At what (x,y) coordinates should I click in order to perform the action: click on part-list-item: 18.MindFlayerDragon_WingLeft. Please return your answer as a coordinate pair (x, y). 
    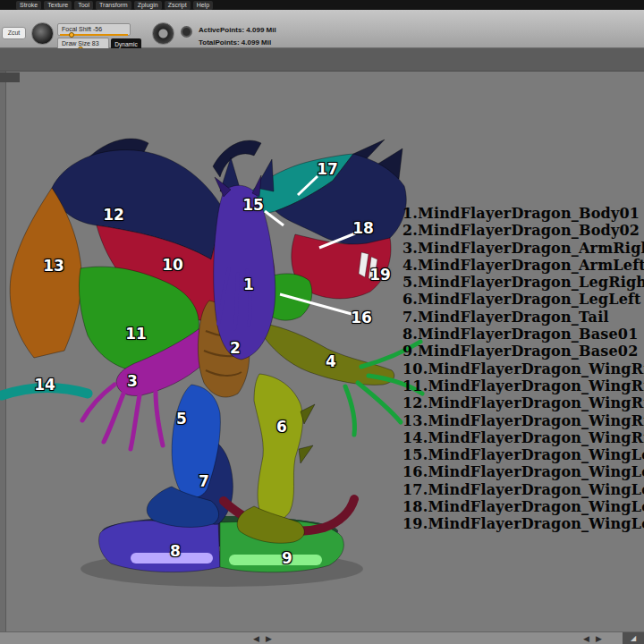
    Looking at the image, I should click on (523, 506).